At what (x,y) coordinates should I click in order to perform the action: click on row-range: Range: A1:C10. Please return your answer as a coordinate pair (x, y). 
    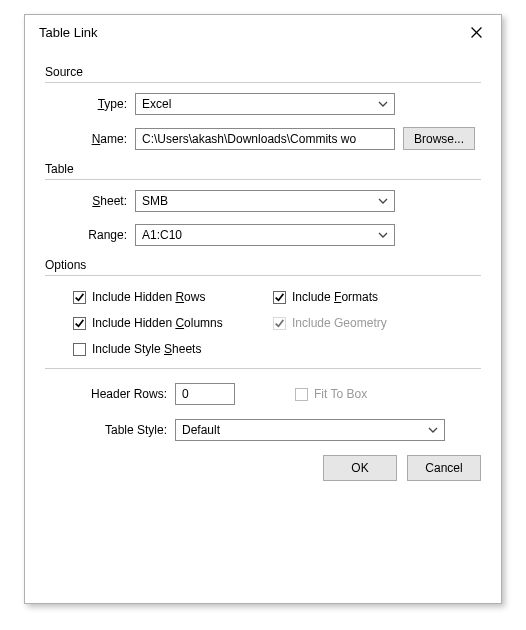
    Looking at the image, I should click on (263, 235).